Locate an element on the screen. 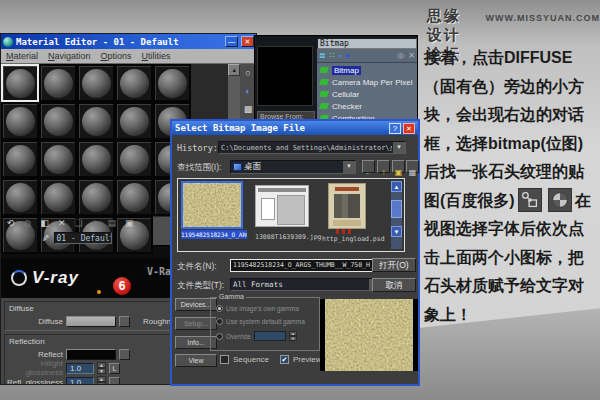 This screenshot has width=600, height=400. preview-checkbox: ✔ Preview is located at coordinates (300, 360).